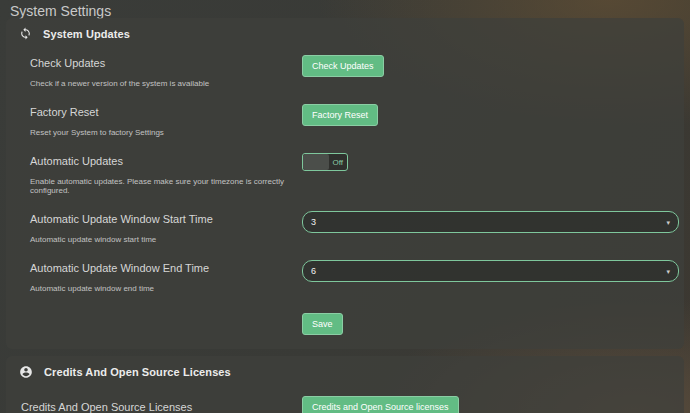 This screenshot has width=690, height=413. What do you see at coordinates (138, 372) in the screenshot?
I see `section-title: Credits And Open Source Licenses` at bounding box center [138, 372].